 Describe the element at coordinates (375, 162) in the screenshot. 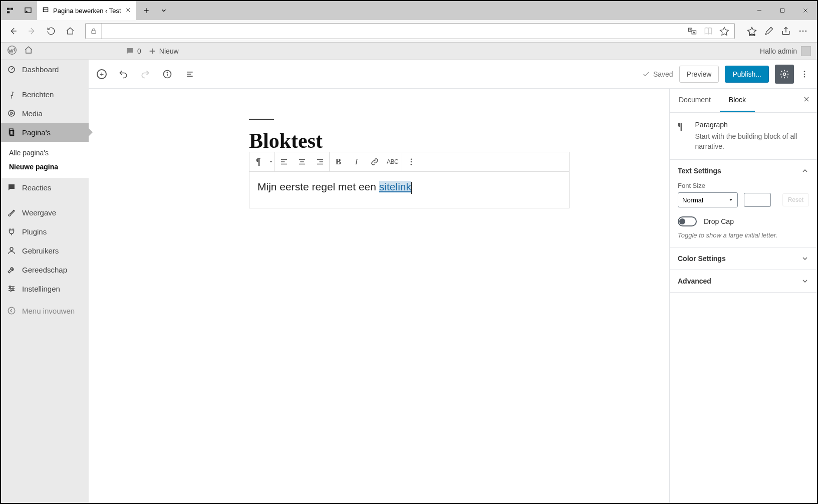

I see `link-button` at that location.